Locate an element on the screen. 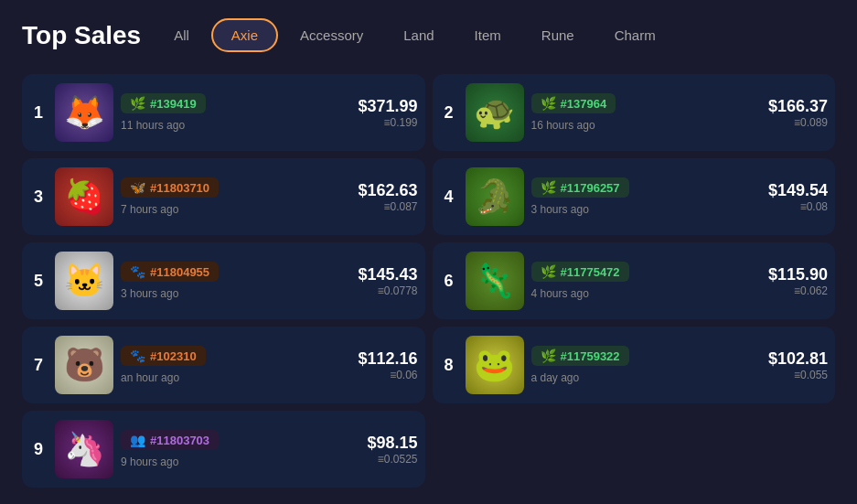 This screenshot has width=857, height=504. axie-id: #11803710 is located at coordinates (179, 188).